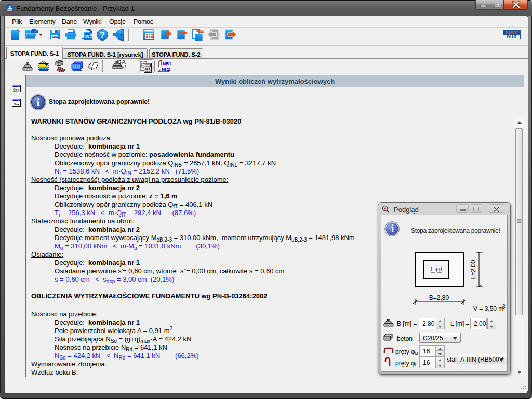  Describe the element at coordinates (488, 309) in the screenshot. I see `svg-text: V = 3,50 m` at that location.